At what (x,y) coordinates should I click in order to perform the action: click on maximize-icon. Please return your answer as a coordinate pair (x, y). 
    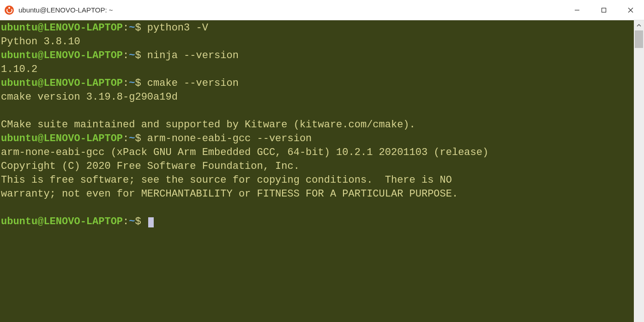
    Looking at the image, I should click on (604, 10).